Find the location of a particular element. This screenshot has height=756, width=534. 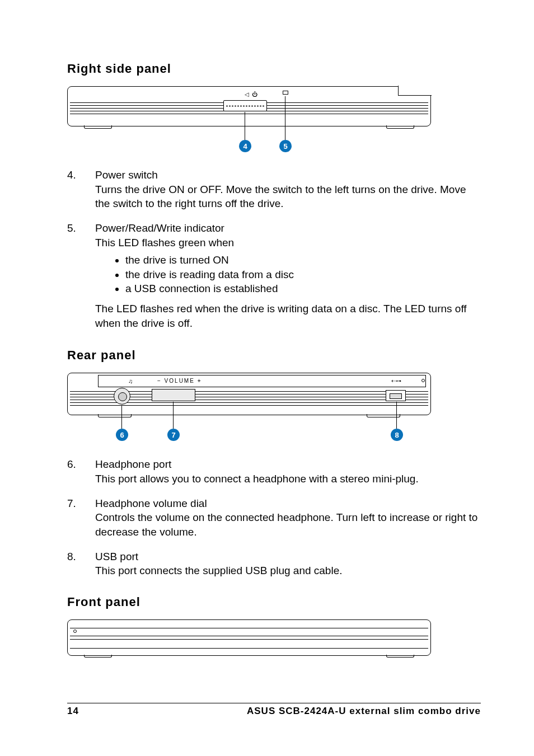

figure-front is located at coordinates (274, 645).